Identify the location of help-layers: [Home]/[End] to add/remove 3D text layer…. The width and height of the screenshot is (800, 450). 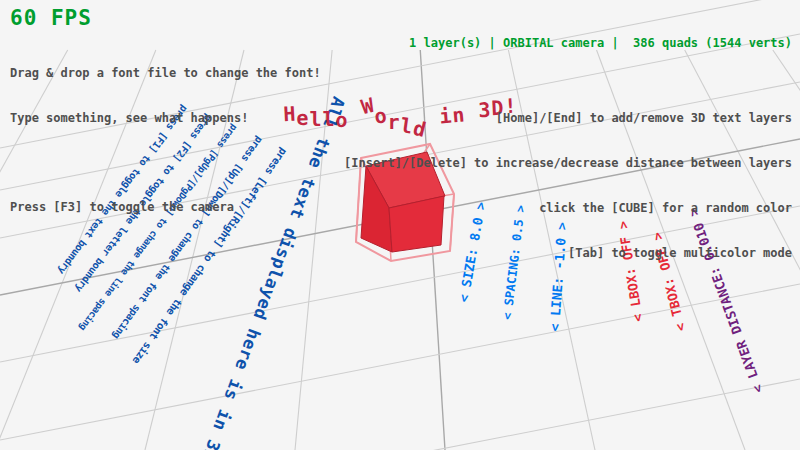
(568, 118).